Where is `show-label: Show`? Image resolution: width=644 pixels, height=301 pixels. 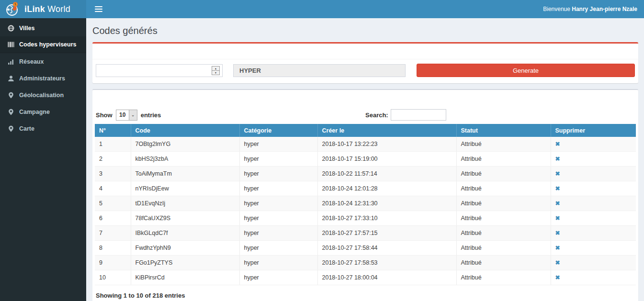
show-label: Show is located at coordinates (104, 115).